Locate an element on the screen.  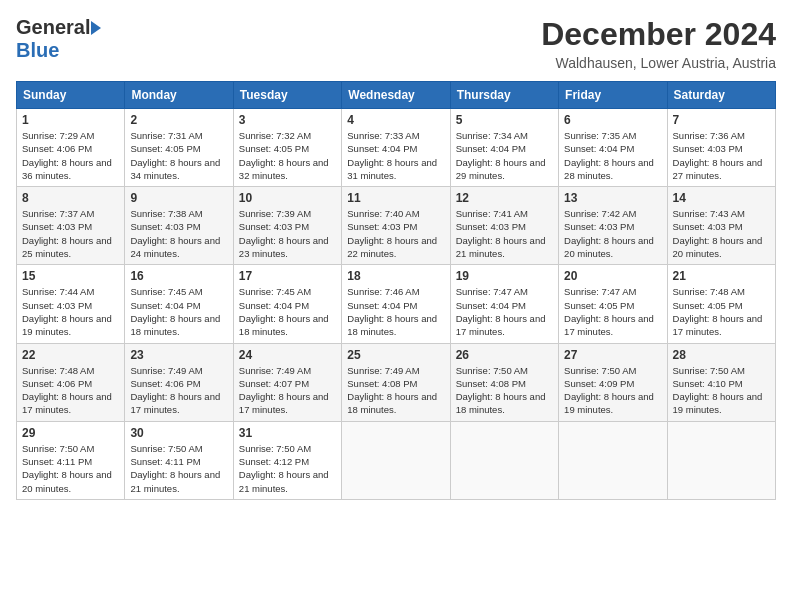
day-number: 18 is located at coordinates (396, 276).